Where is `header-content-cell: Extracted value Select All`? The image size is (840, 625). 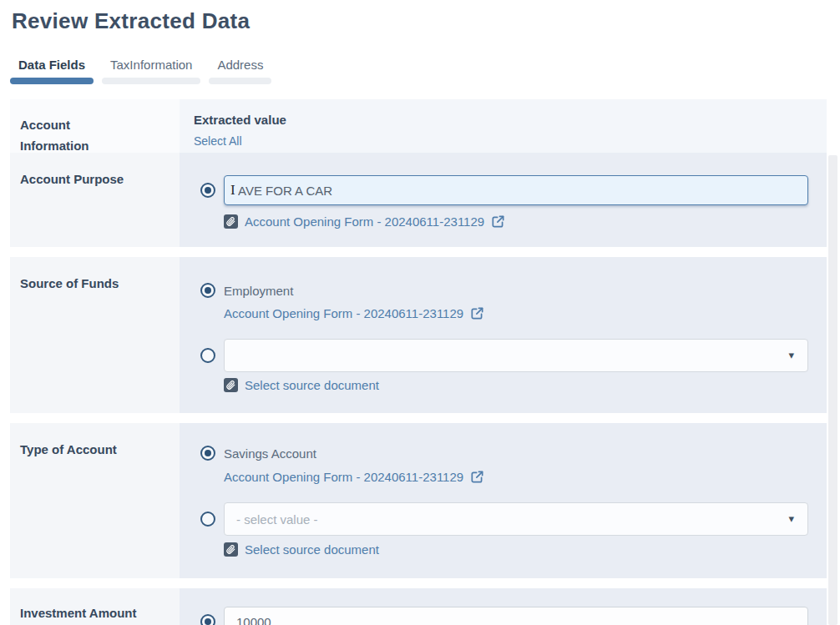
header-content-cell: Extracted value Select All is located at coordinates (503, 126).